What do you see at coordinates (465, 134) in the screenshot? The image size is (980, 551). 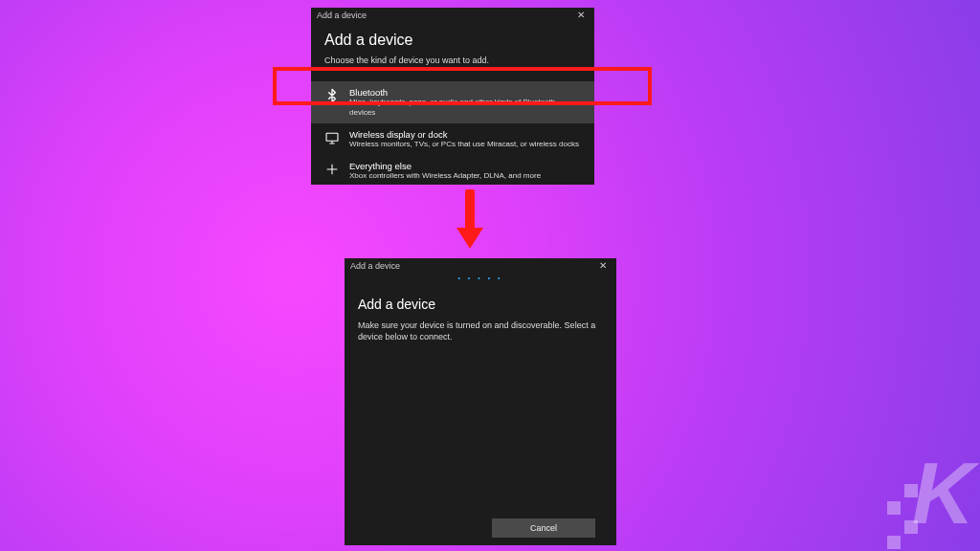 I see `option-title: Wireless display or dock` at bounding box center [465, 134].